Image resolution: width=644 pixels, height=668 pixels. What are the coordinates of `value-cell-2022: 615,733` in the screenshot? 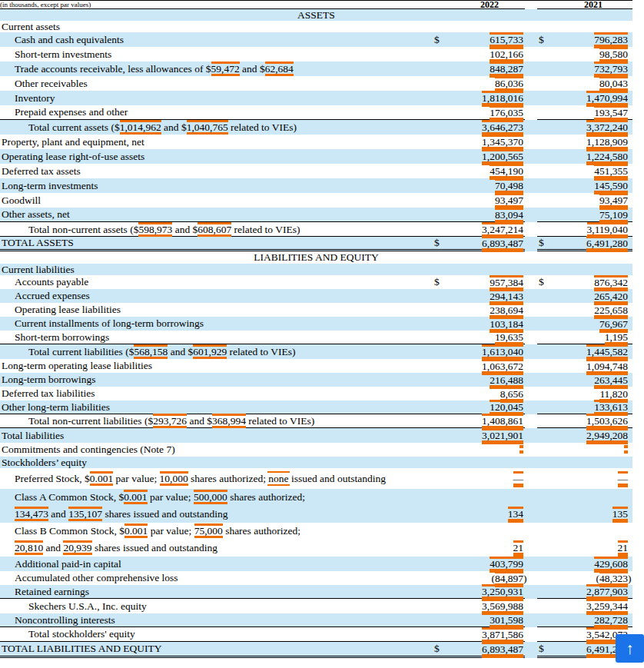 It's located at (490, 40).